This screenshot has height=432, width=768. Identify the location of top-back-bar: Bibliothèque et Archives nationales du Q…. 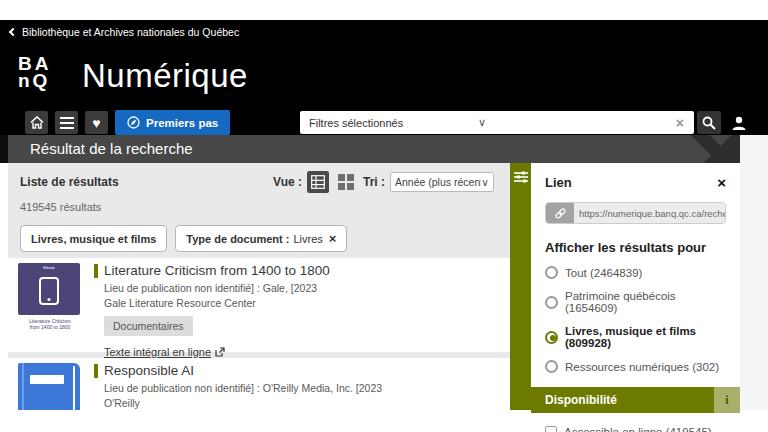
(384, 32).